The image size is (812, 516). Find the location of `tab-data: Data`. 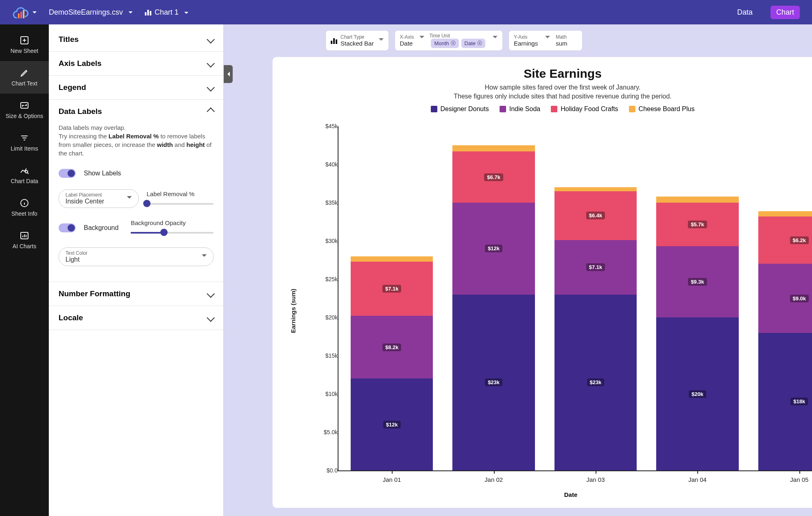

tab-data: Data is located at coordinates (745, 12).